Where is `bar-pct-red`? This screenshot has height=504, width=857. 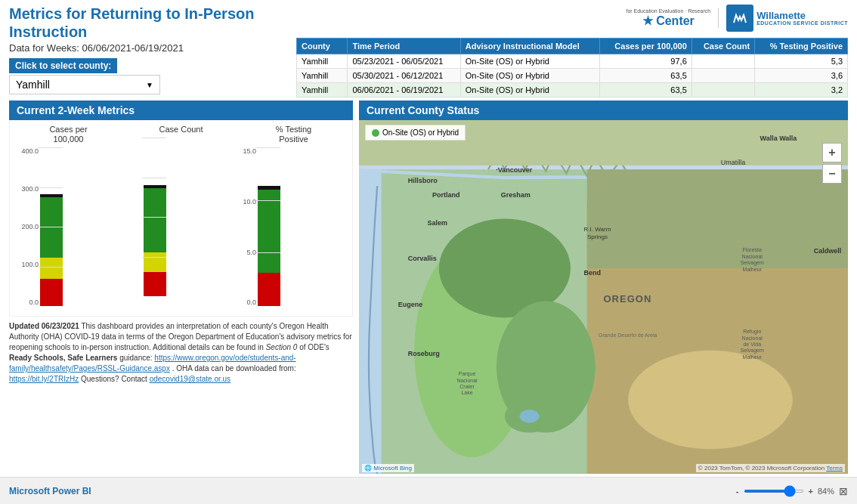 bar-pct-red is located at coordinates (269, 289).